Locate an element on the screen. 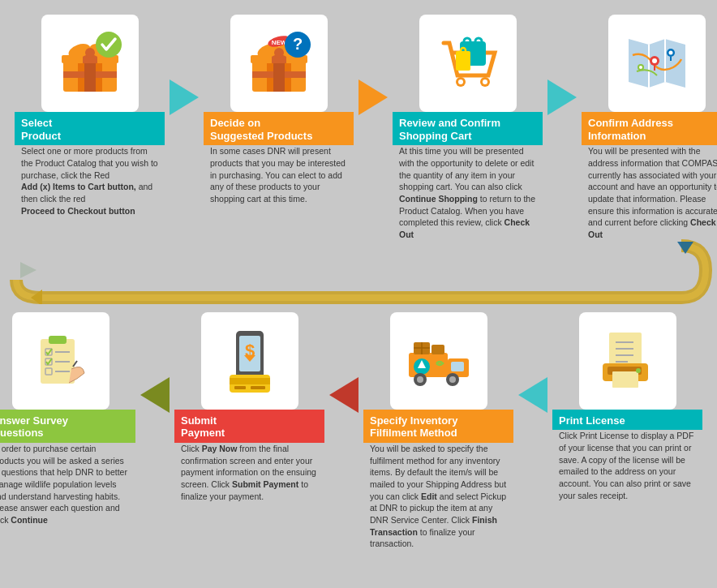  step3-label: Review and ConfirmShopping Cart is located at coordinates (467, 128).